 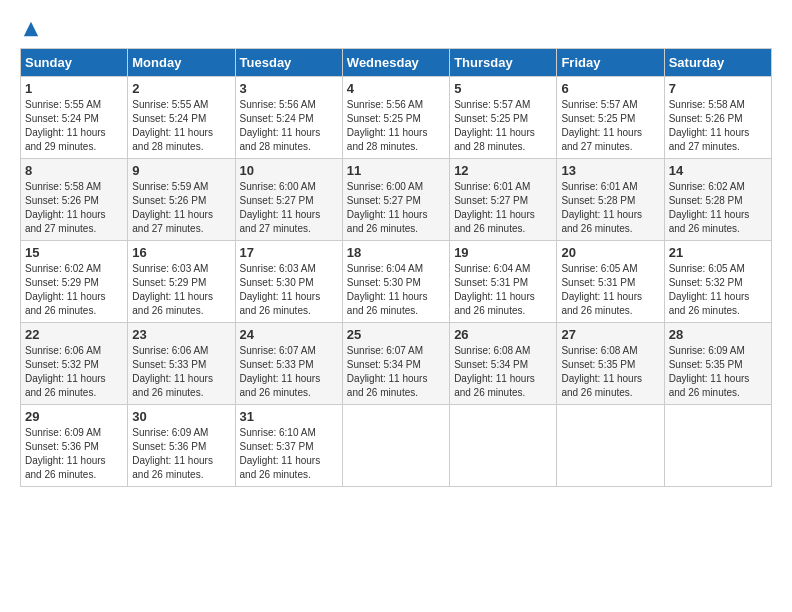 What do you see at coordinates (396, 88) in the screenshot?
I see `day-number: 4` at bounding box center [396, 88].